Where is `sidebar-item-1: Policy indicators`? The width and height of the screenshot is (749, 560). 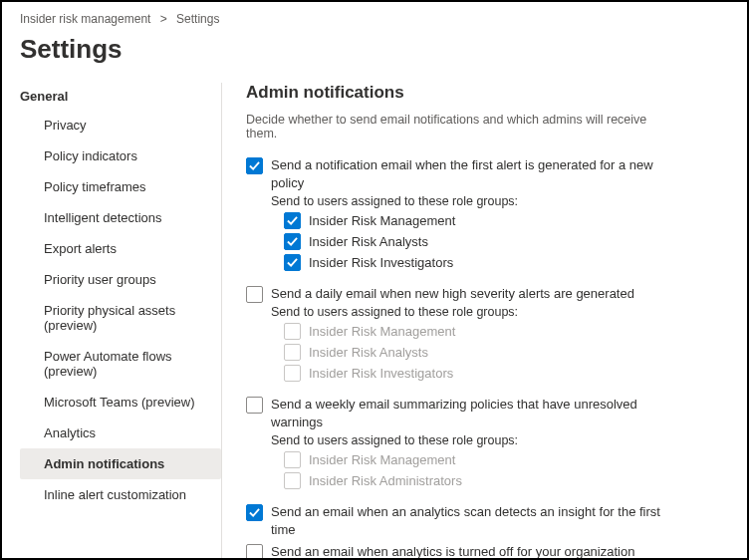
sidebar-item-1: Policy indicators is located at coordinates (121, 155).